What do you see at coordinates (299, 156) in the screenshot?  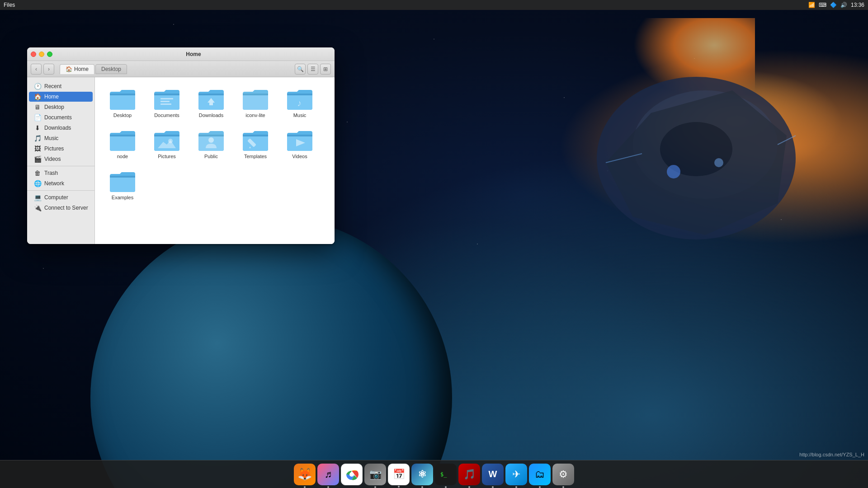 I see `folder-videos-label: Videos` at bounding box center [299, 156].